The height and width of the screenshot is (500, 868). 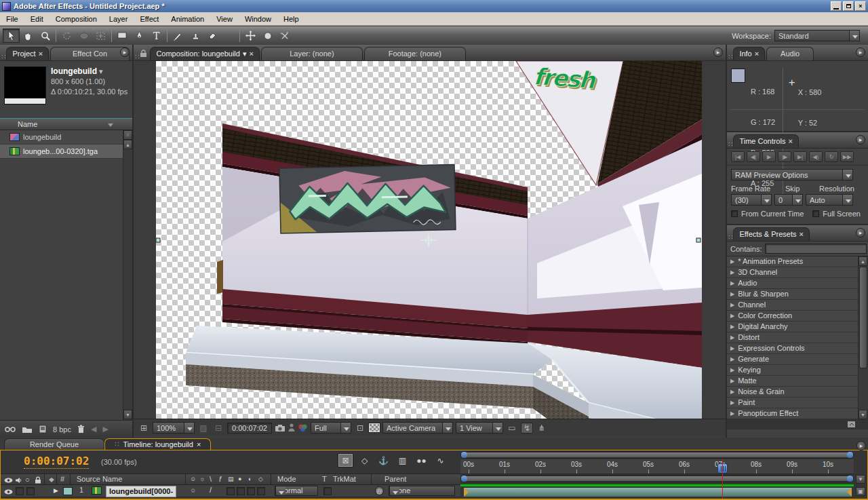 I want to click on comp-flowchart-icon: ⋔, so click(x=542, y=428).